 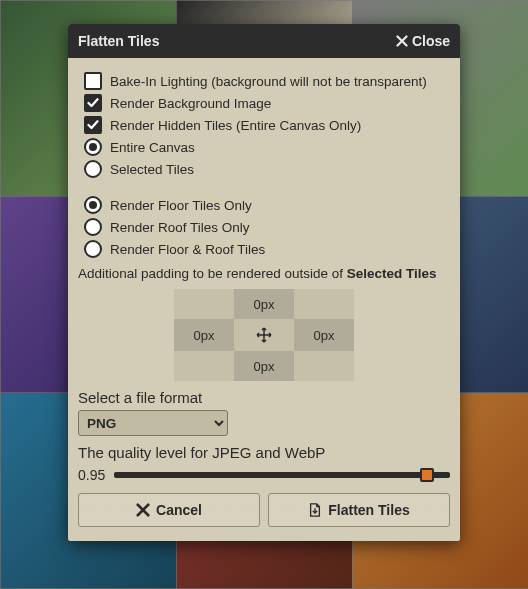 What do you see at coordinates (93, 249) in the screenshot?
I see `layers-floor-roof-radio` at bounding box center [93, 249].